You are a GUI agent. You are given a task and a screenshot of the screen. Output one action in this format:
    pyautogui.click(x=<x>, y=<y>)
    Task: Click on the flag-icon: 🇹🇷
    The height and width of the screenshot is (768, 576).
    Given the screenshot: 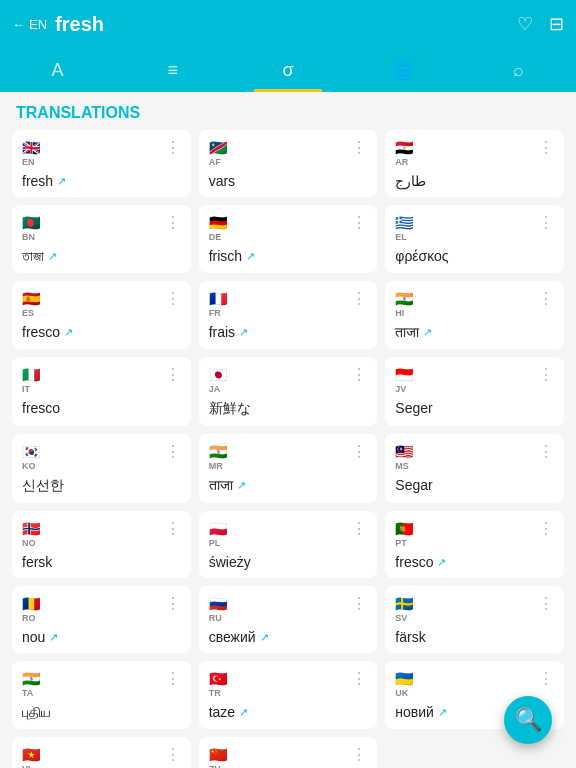 What is the action you would take?
    pyautogui.click(x=220, y=678)
    